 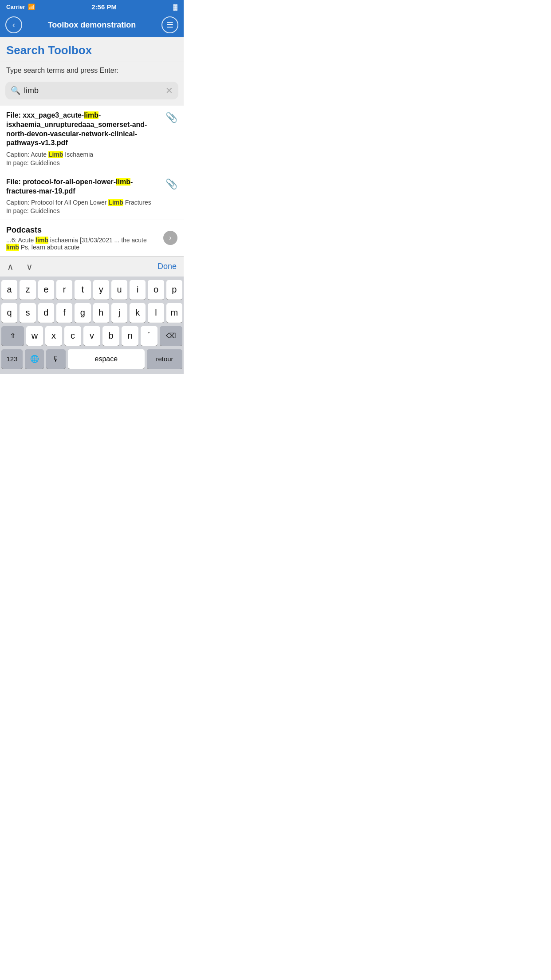 I want to click on key-i: i, so click(x=138, y=290).